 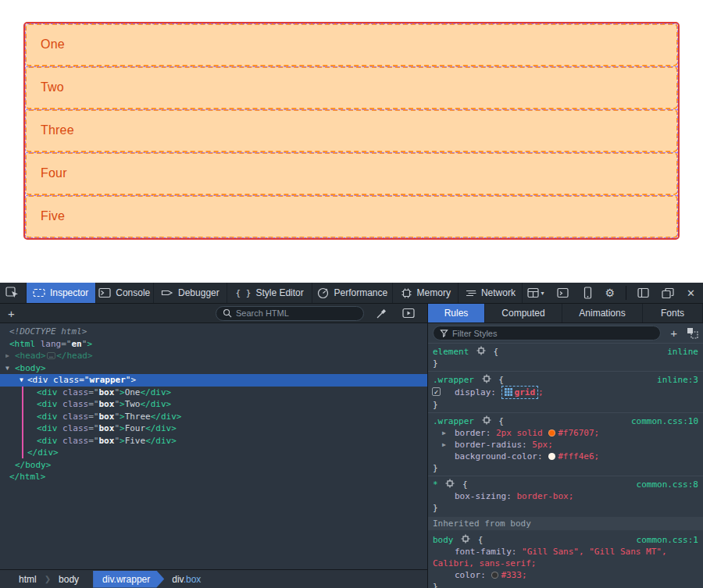 What do you see at coordinates (28, 579) in the screenshot?
I see `breadcrumb-html: html` at bounding box center [28, 579].